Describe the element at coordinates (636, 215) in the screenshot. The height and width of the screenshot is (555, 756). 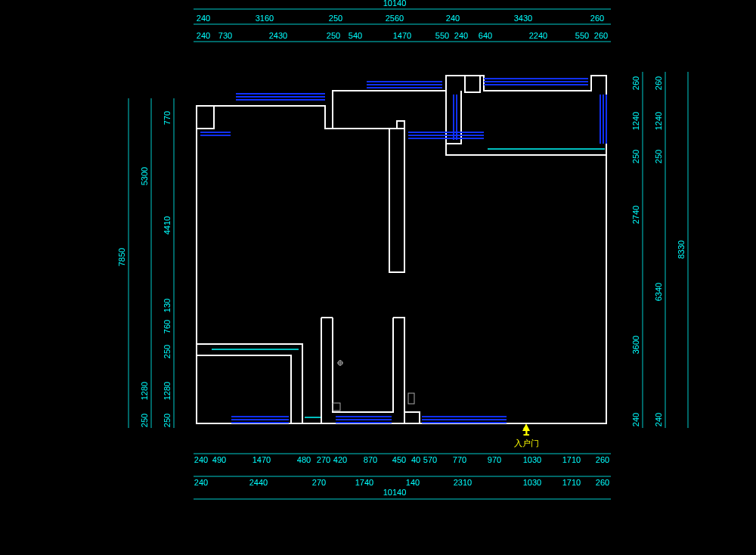
I see `dim-value: 2740` at that location.